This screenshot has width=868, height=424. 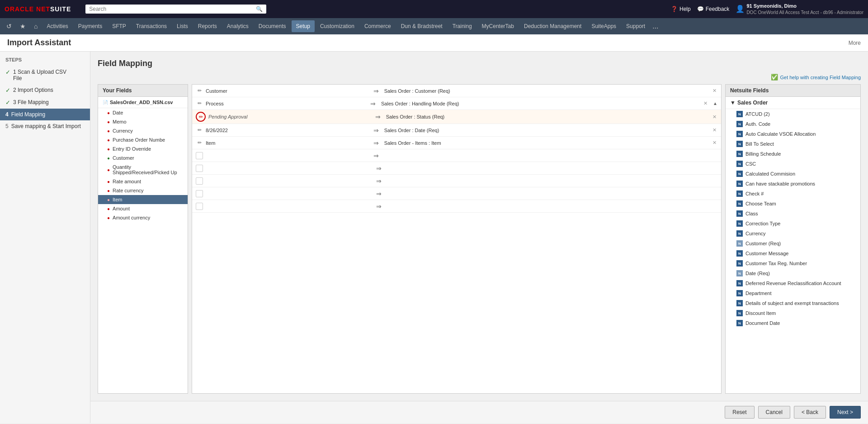 I want to click on nav-payments: Payments, so click(x=90, y=26).